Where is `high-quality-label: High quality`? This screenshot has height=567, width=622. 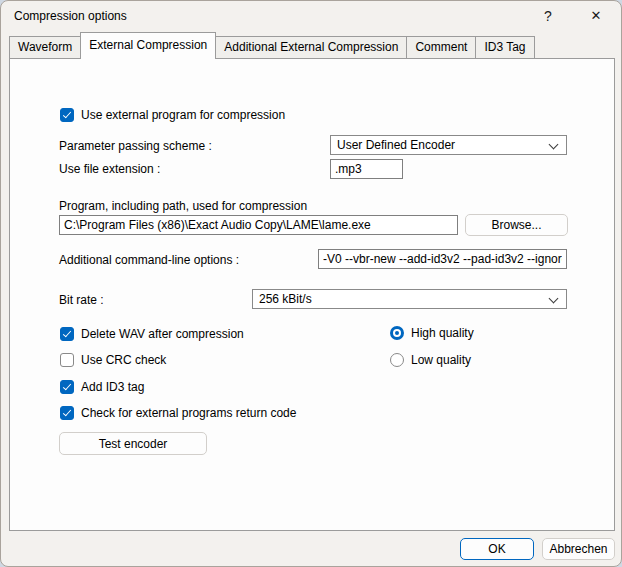
high-quality-label: High quality is located at coordinates (442, 333).